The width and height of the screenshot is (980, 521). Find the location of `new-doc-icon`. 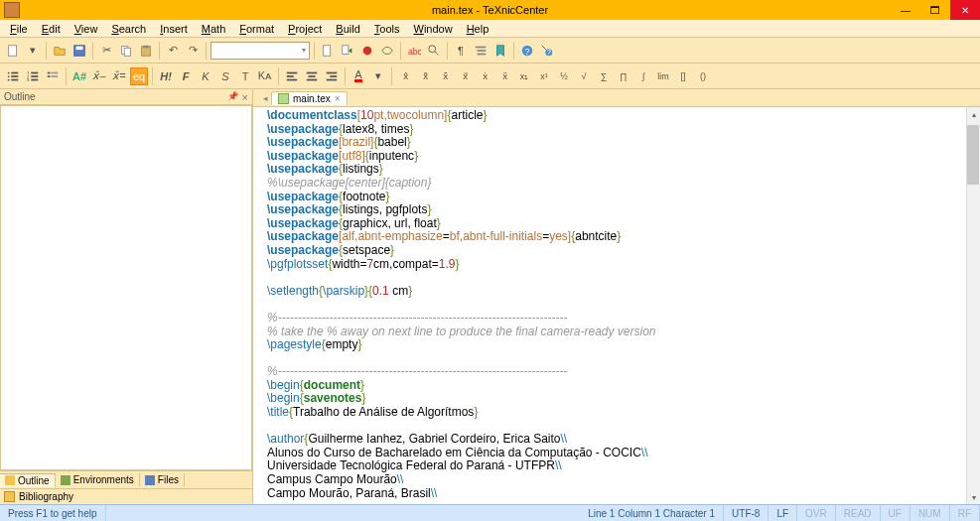

new-doc-icon is located at coordinates (13, 51).